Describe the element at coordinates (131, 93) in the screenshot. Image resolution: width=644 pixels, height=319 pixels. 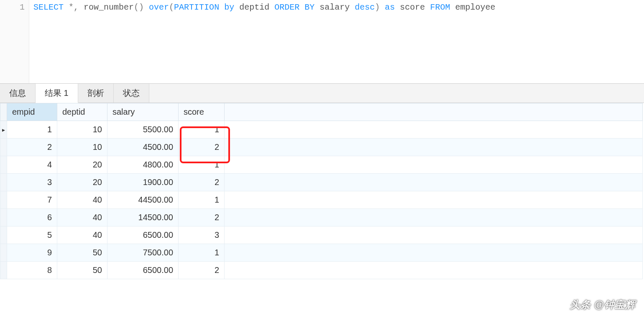
I see `tab-3: 状态` at that location.